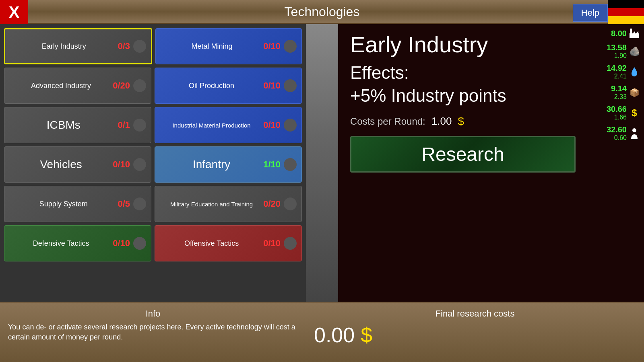 The height and width of the screenshot is (362, 644). I want to click on header-title: Technologies, so click(322, 12).